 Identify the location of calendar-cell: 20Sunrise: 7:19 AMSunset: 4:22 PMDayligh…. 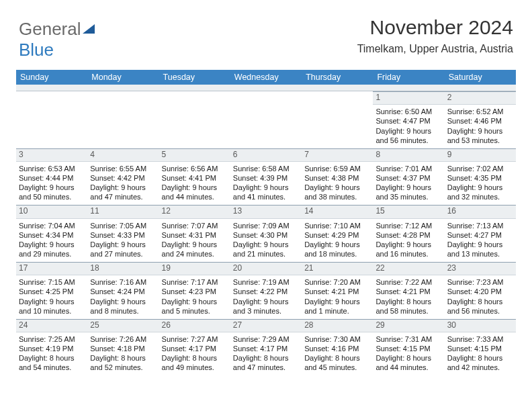
(266, 290).